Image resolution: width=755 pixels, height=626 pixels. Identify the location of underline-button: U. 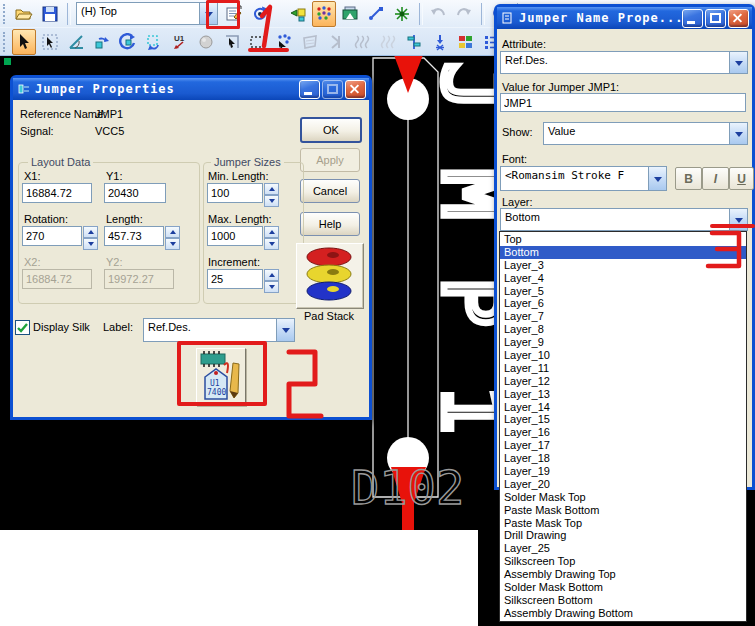
(742, 178).